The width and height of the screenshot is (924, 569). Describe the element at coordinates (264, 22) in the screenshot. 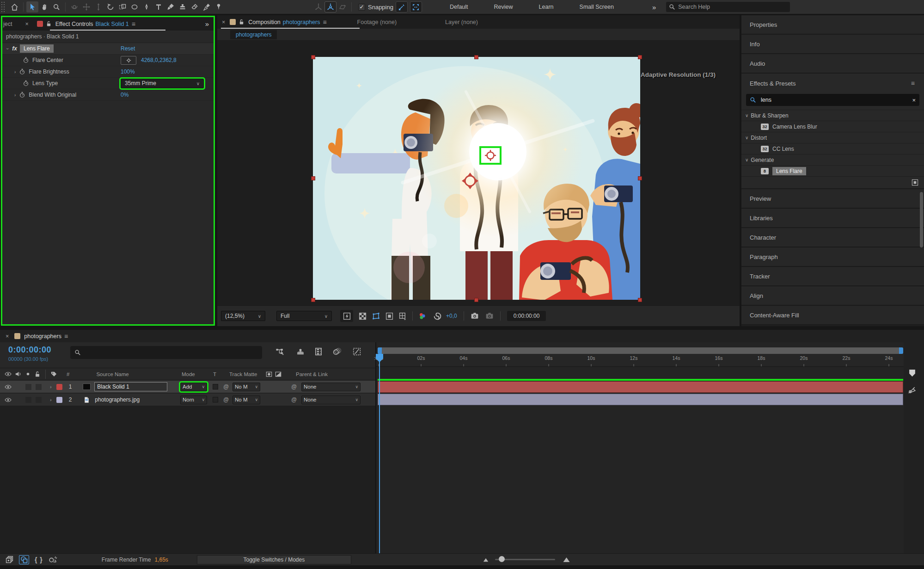

I see `composition-tab-title: Composition` at that location.